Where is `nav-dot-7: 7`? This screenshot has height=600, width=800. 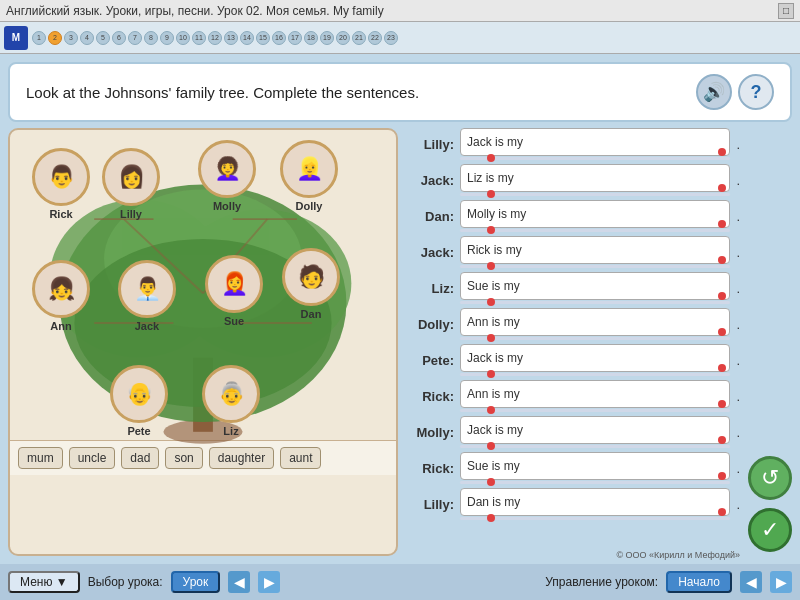
nav-dot-7: 7 is located at coordinates (135, 38).